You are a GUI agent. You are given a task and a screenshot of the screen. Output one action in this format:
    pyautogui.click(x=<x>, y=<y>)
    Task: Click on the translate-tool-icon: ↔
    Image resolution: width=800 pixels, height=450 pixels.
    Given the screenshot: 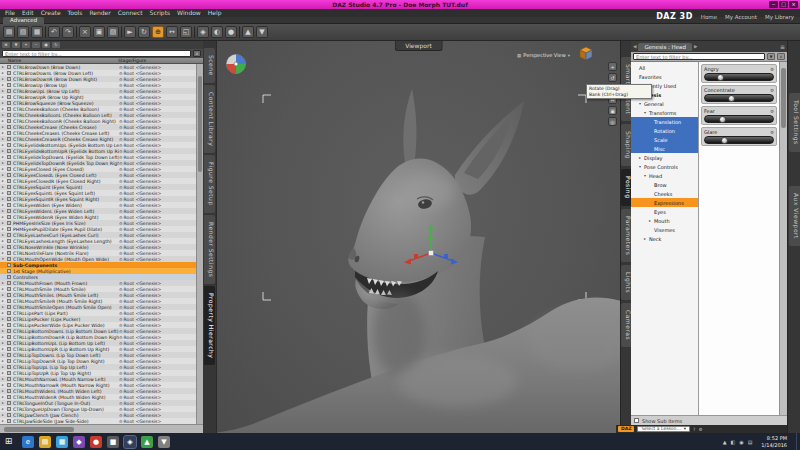 What is the action you would take?
    pyautogui.click(x=172, y=32)
    